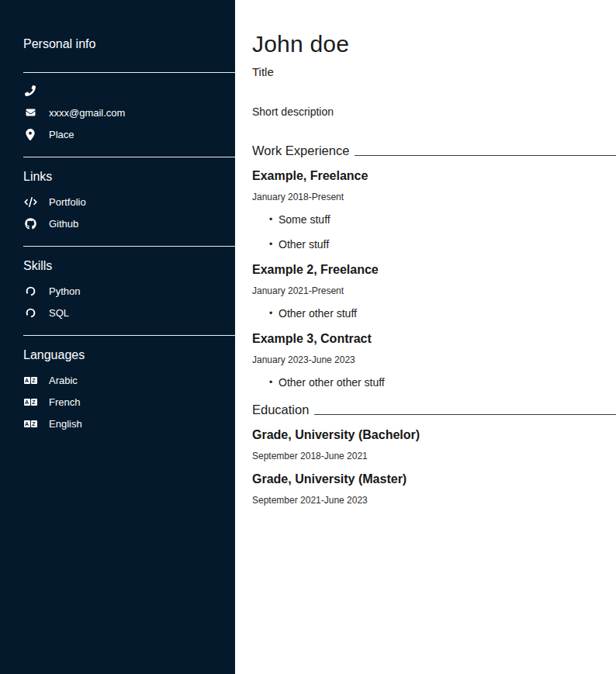 Image resolution: width=616 pixels, height=674 pixels. What do you see at coordinates (64, 223) in the screenshot?
I see `github-link-label: Github` at bounding box center [64, 223].